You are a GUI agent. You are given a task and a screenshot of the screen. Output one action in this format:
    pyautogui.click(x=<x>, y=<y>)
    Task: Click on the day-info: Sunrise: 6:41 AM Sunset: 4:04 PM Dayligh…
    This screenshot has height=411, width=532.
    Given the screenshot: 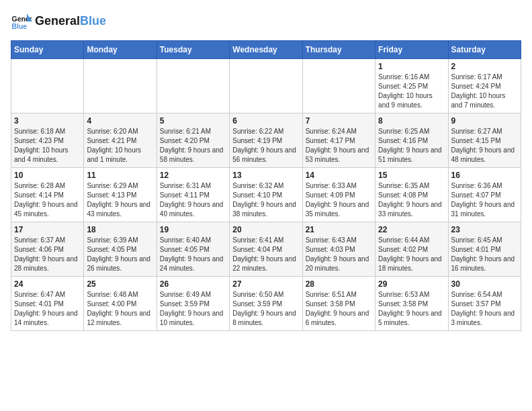 What is the action you would take?
    pyautogui.click(x=266, y=255)
    